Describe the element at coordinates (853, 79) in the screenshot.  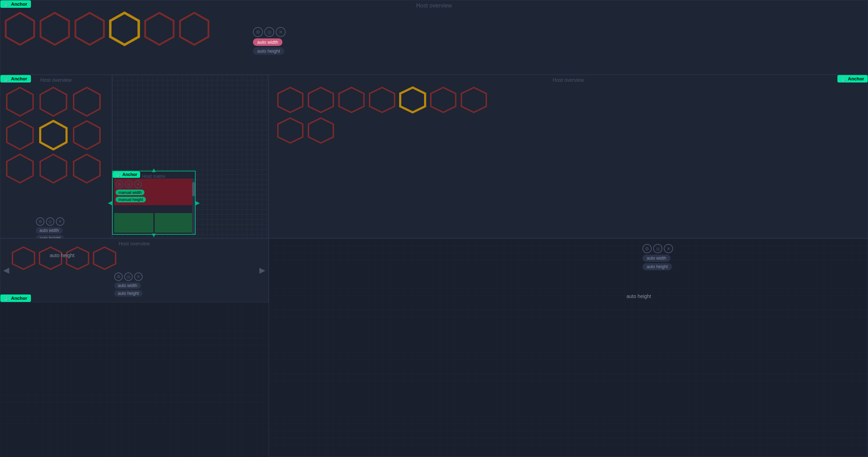
I see `mid-right-anchor-badge: ⚓ Anchor` at that location.